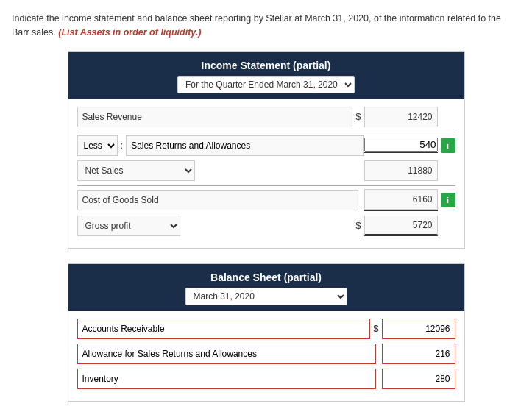 The width and height of the screenshot is (532, 409). What do you see at coordinates (266, 146) in the screenshot?
I see `less-row: Less : i` at bounding box center [266, 146].